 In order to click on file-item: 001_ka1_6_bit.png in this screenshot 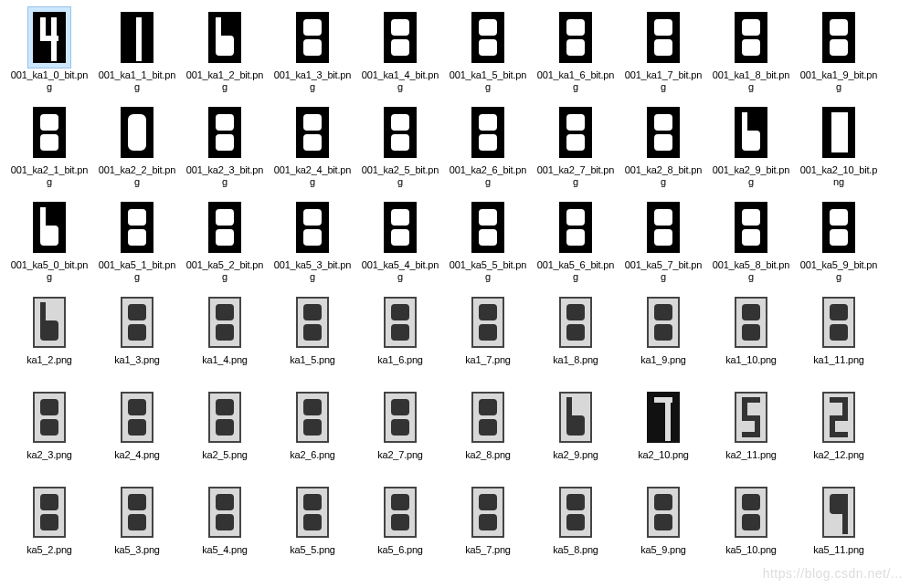, I will do `click(576, 51)`.